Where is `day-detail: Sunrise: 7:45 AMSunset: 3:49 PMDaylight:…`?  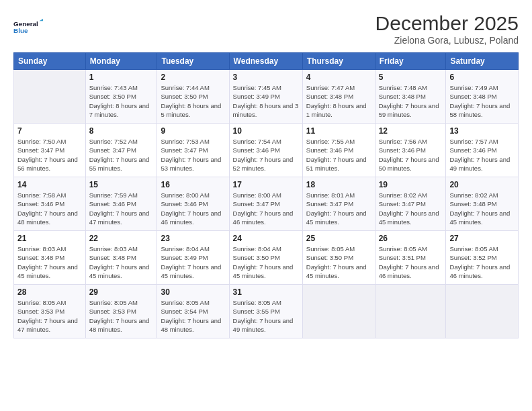
day-detail: Sunrise: 7:45 AMSunset: 3:49 PMDaylight:… is located at coordinates (266, 101).